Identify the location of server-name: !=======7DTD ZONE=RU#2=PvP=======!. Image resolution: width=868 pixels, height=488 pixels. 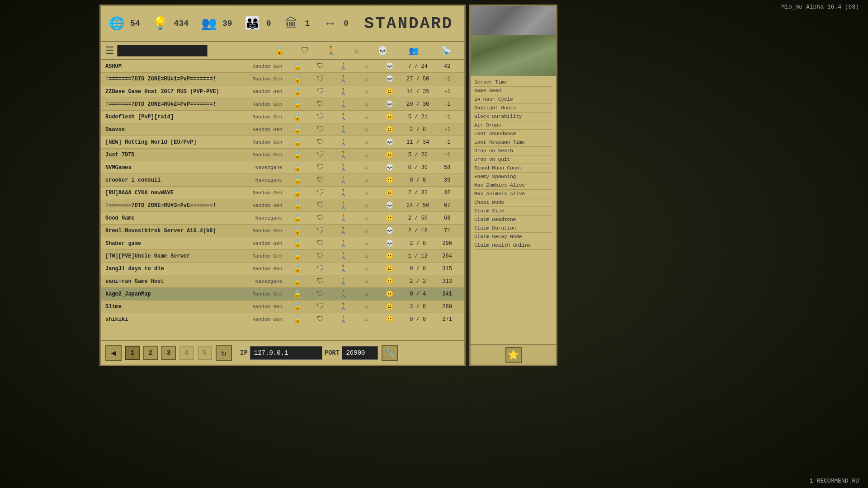
(168, 104).